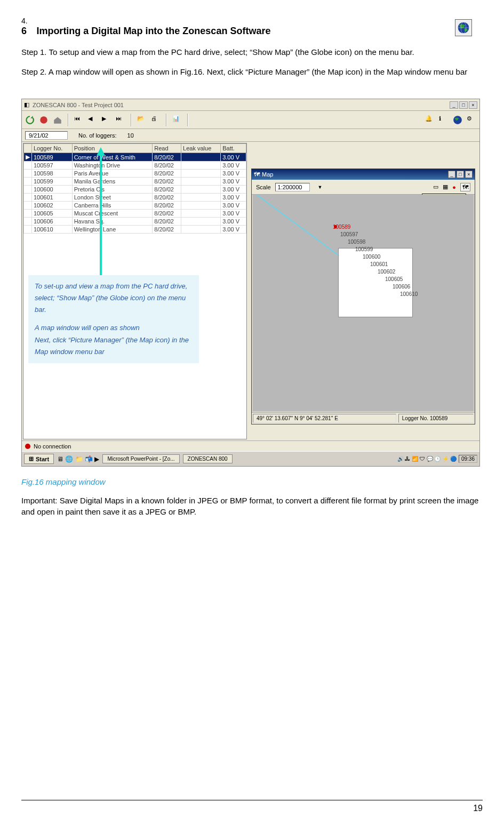  I want to click on last-icon: ⏭, so click(121, 120).